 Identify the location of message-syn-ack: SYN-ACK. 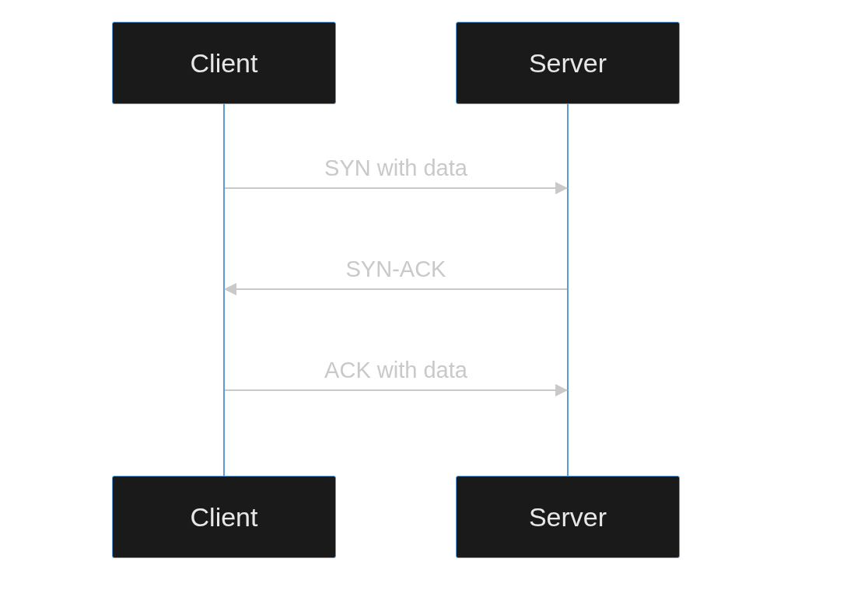
(396, 274).